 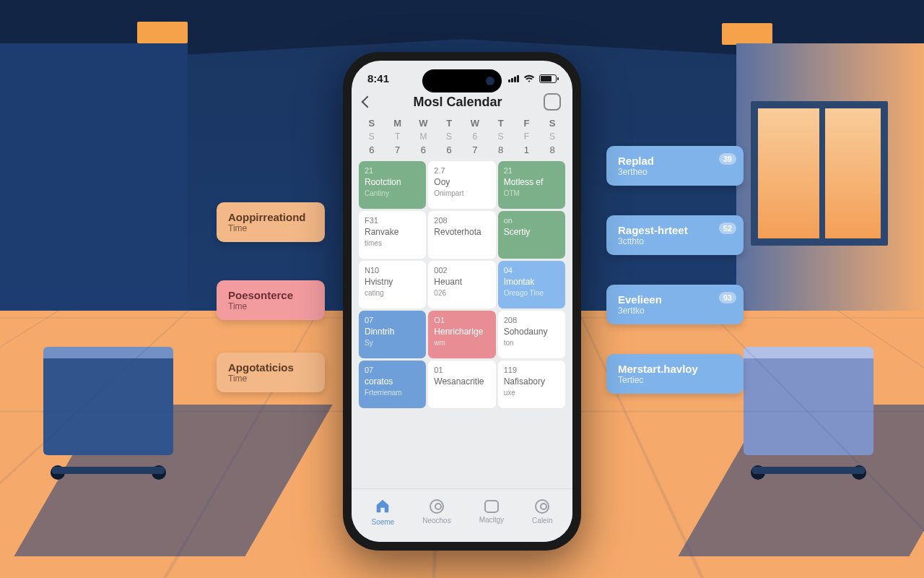 What do you see at coordinates (393, 233) in the screenshot?
I see `event-title: Ranvake` at bounding box center [393, 233].